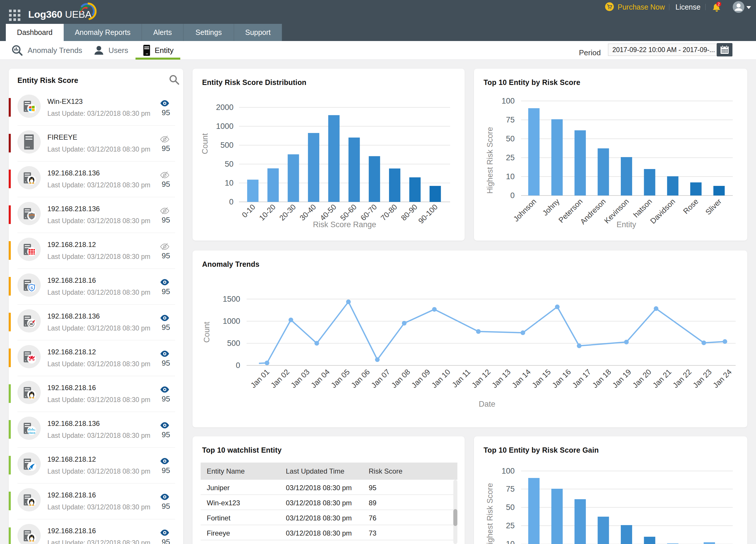 The height and width of the screenshot is (544, 756). What do you see at coordinates (642, 379) in the screenshot?
I see `svg-text: Jan 20` at bounding box center [642, 379].